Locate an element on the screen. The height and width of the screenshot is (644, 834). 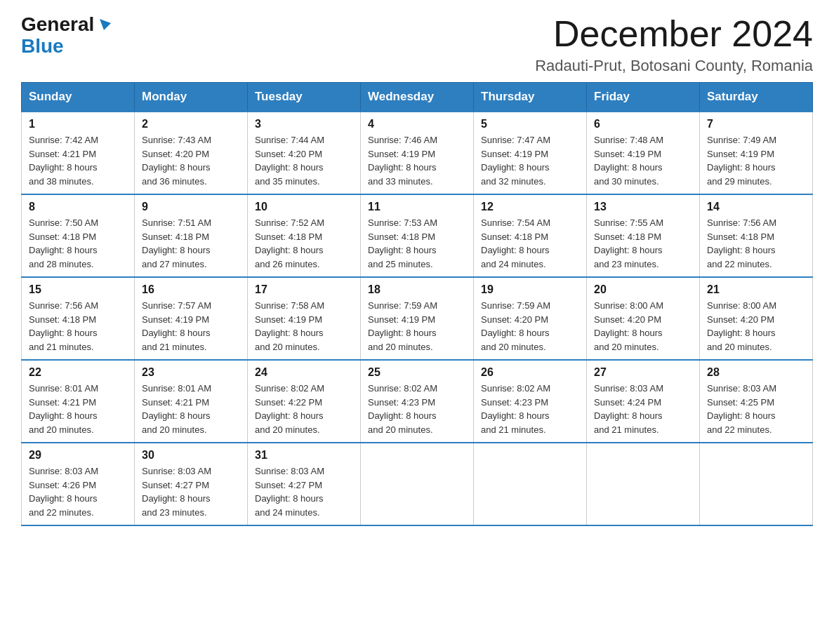
day-info: Sunrise: 7:52 AM Sunset: 4:18 PM Dayligh… is located at coordinates (304, 243).